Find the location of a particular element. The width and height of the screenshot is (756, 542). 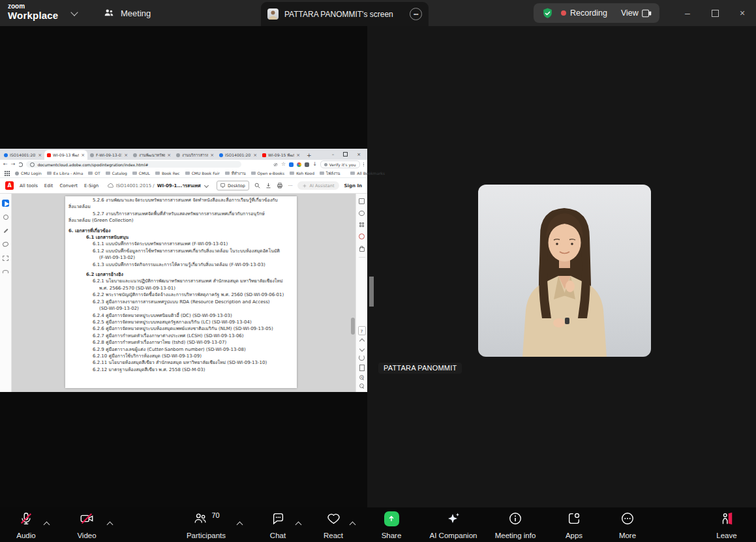

share-button: Share is located at coordinates (391, 525).